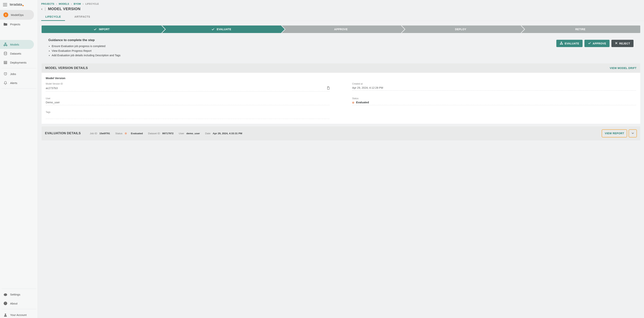 The height and width of the screenshot is (318, 644). I want to click on view-report-highlight: VIEW REPORT, so click(614, 133).